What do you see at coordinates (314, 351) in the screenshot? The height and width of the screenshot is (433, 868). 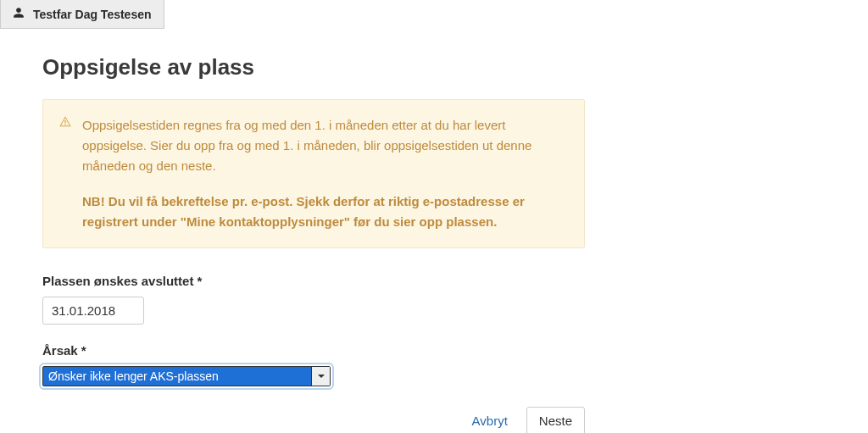 I see `reason-field-label: Årsak *` at bounding box center [314, 351].